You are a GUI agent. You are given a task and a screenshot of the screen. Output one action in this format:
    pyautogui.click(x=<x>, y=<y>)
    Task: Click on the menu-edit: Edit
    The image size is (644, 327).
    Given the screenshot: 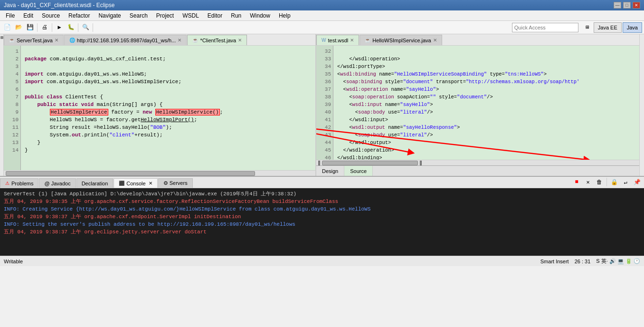 What is the action you would take?
    pyautogui.click(x=28, y=16)
    